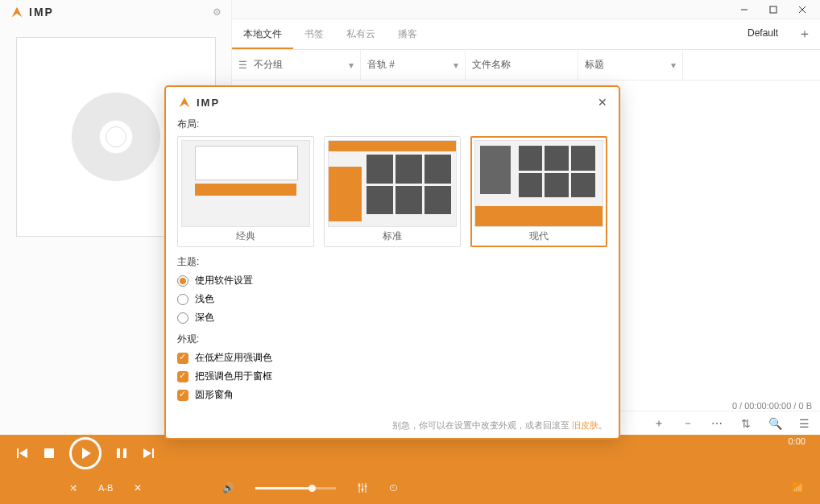  Describe the element at coordinates (392, 184) in the screenshot. I see `layout-thumb-standard` at that location.